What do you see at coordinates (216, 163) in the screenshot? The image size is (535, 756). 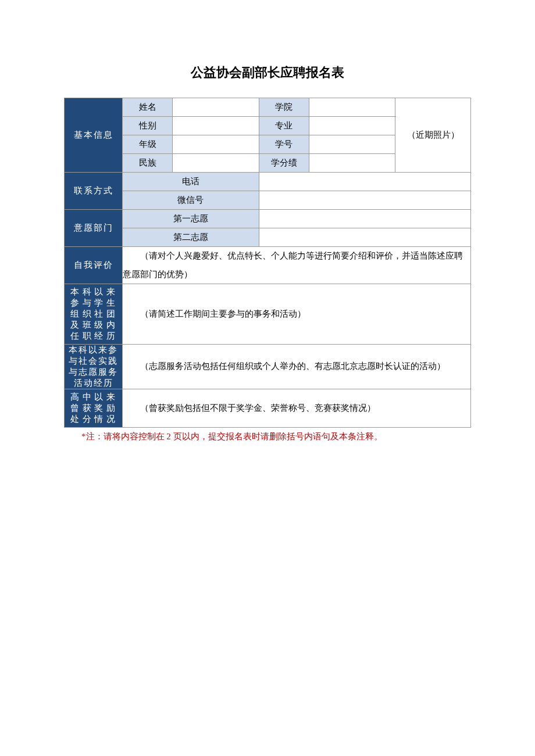 I see `input-ethnic` at bounding box center [216, 163].